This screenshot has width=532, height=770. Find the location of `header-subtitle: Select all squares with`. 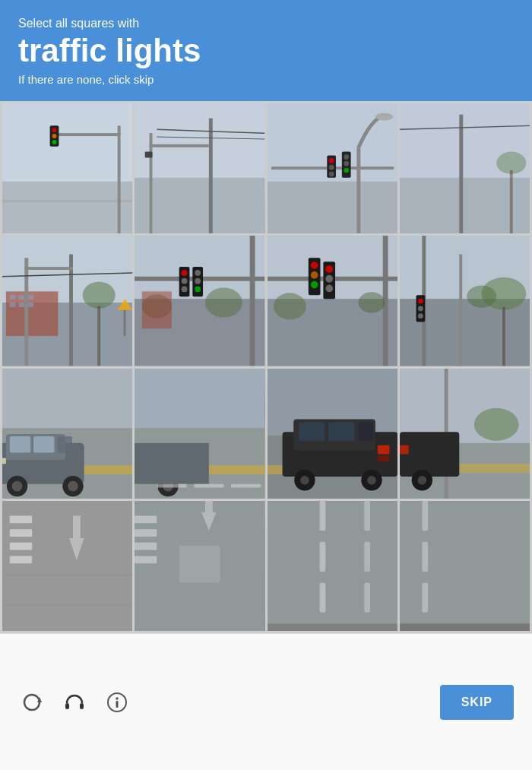

header-subtitle: Select all squares with is located at coordinates (266, 24).